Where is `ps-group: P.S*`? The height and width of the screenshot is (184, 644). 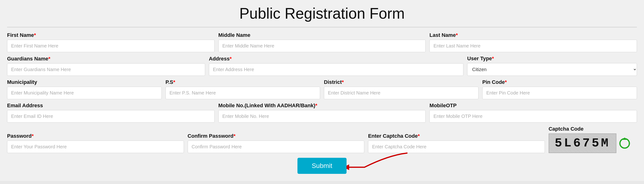 ps-group: P.S* is located at coordinates (243, 89).